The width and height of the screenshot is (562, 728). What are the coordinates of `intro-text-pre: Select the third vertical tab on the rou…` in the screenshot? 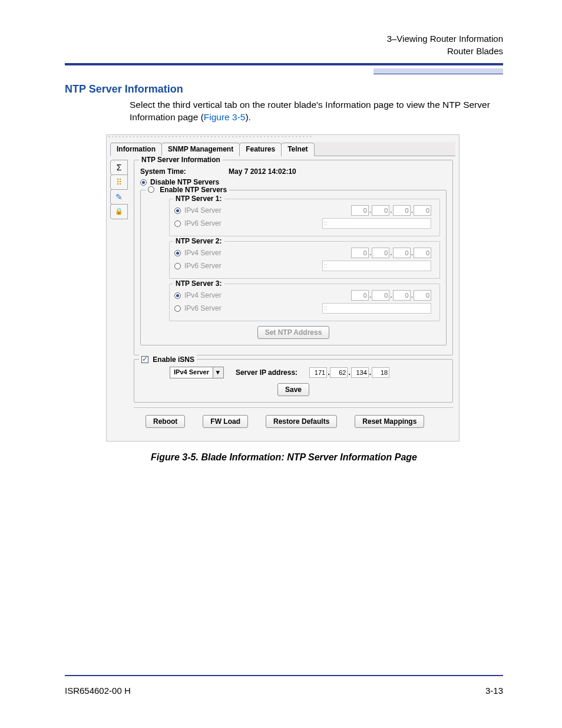 It's located at (310, 111).